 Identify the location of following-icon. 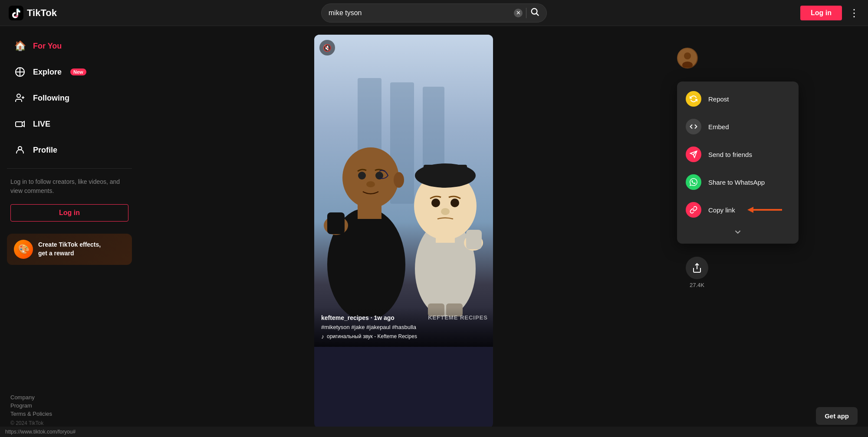
(20, 98).